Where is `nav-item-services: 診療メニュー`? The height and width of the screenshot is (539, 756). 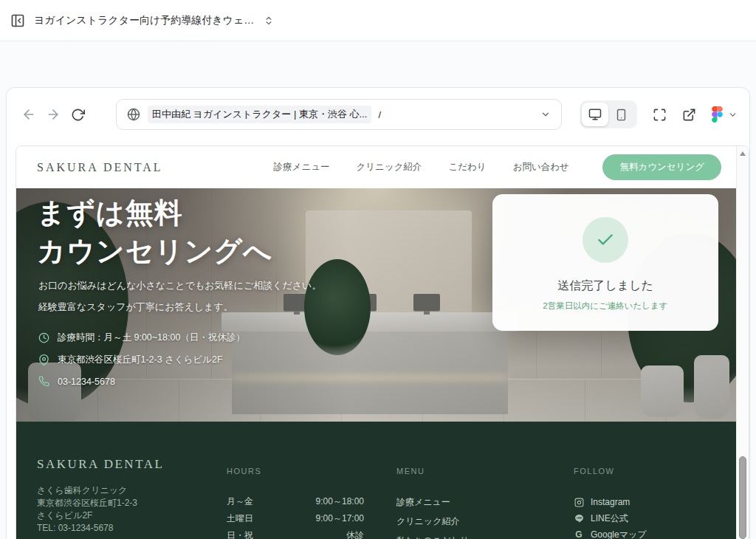
nav-item-services: 診療メニュー is located at coordinates (302, 167).